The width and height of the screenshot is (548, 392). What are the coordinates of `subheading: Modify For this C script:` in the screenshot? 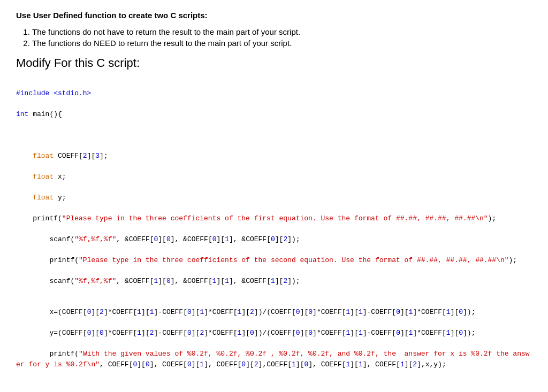 It's located at (274, 63).